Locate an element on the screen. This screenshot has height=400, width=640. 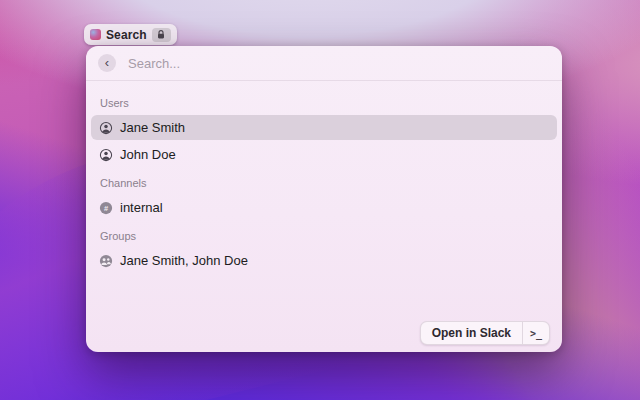
list-item-label: Jane Smith, John Doe is located at coordinates (184, 260).